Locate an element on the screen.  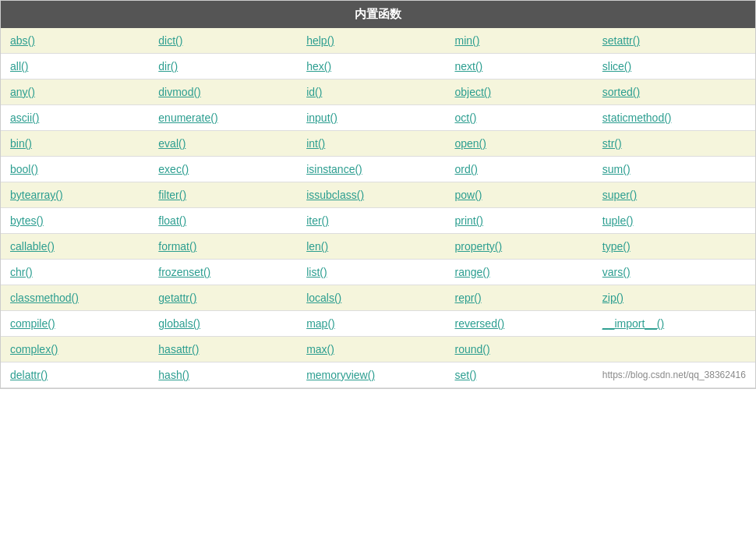
table-cell: ord() is located at coordinates (519, 170).